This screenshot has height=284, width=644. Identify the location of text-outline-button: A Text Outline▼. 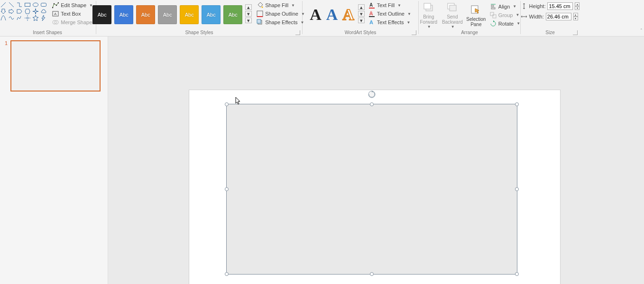
(390, 14).